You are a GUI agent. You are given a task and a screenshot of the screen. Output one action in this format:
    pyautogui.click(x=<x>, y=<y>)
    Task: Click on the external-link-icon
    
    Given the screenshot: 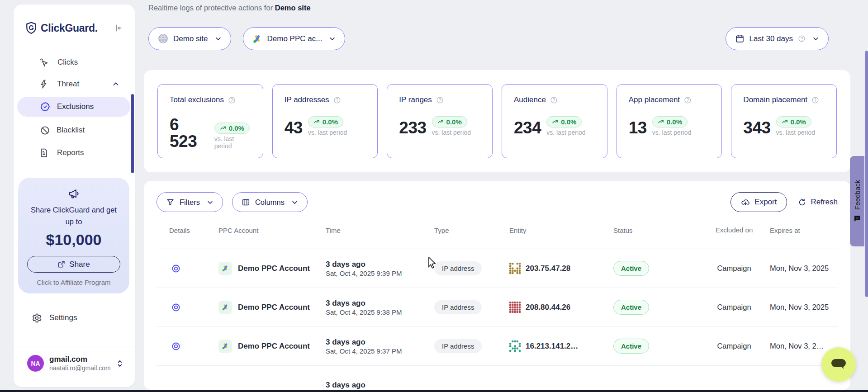 What is the action you would take?
    pyautogui.click(x=62, y=264)
    